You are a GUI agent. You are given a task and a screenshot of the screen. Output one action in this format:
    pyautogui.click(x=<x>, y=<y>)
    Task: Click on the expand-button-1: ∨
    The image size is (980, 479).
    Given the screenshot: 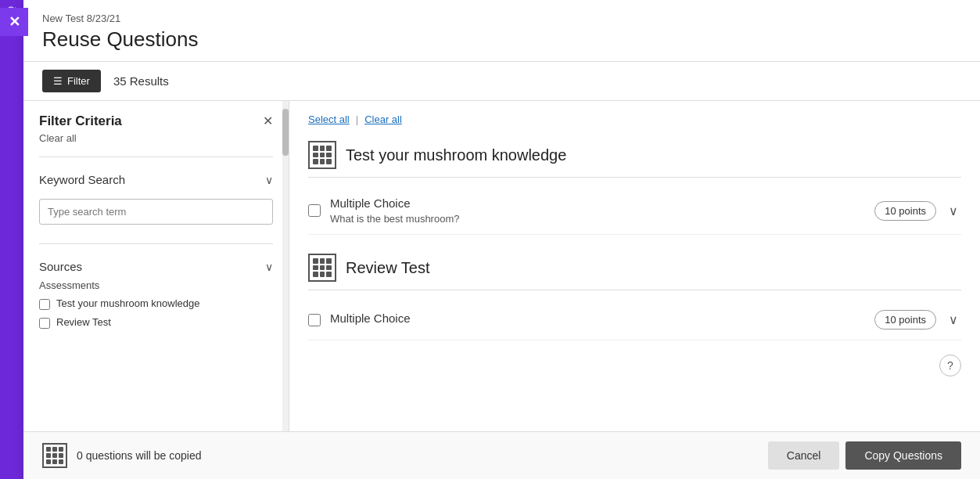 What is the action you would take?
    pyautogui.click(x=953, y=211)
    